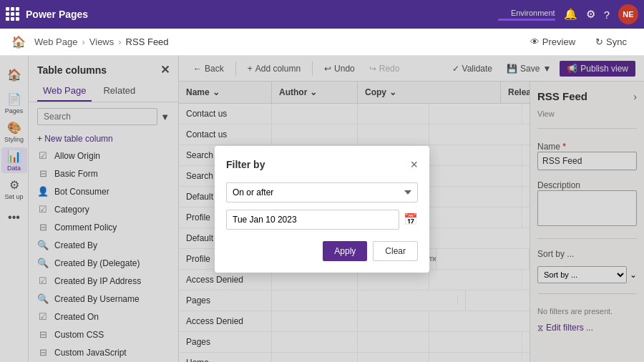 The width and height of the screenshot is (644, 362). What do you see at coordinates (617, 41) in the screenshot?
I see `sync-label: Sync` at bounding box center [617, 41].